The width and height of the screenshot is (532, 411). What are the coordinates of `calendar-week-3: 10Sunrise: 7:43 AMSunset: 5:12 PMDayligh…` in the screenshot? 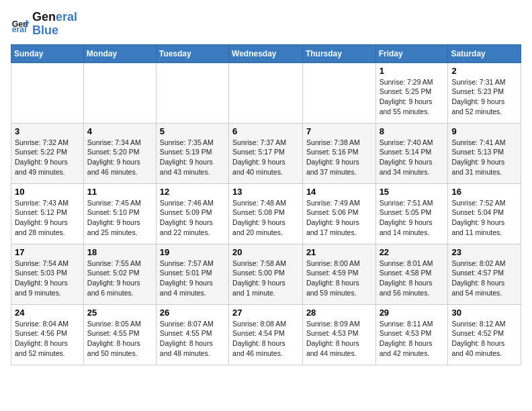 It's located at (266, 214).